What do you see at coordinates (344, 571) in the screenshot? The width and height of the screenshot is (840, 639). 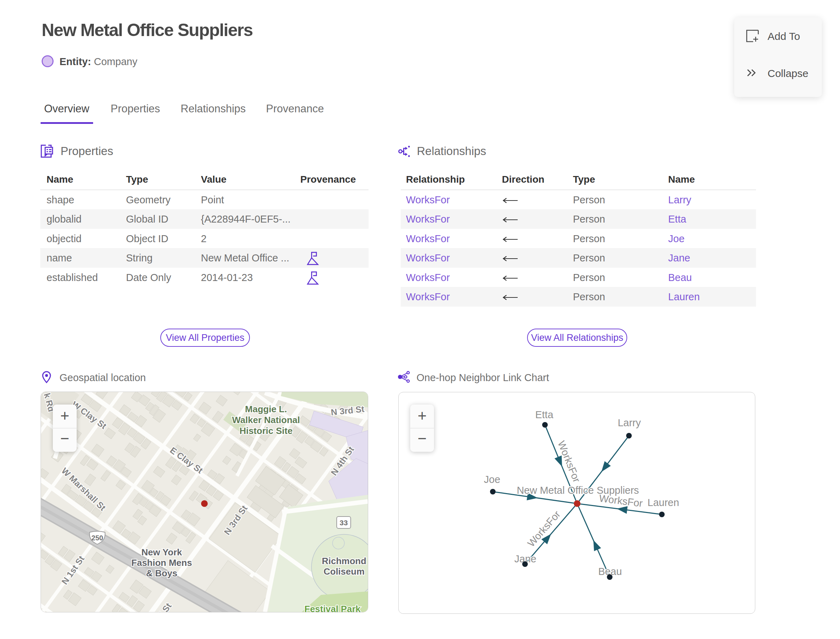 I see `svg-text: Coliseum` at bounding box center [344, 571].